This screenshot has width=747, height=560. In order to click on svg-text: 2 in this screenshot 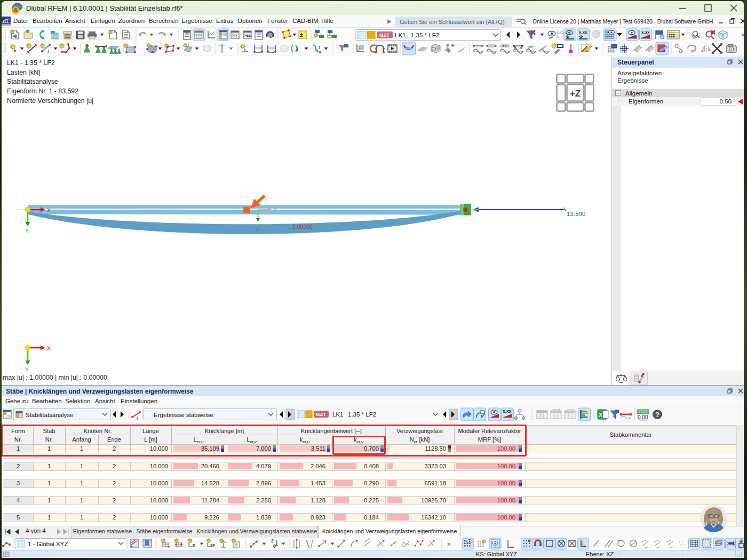, I will do `click(272, 541)`.